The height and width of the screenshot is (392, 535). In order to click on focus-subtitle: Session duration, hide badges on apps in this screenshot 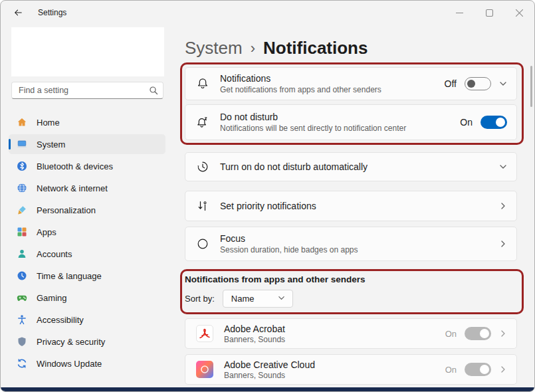, I will do `click(360, 250)`.